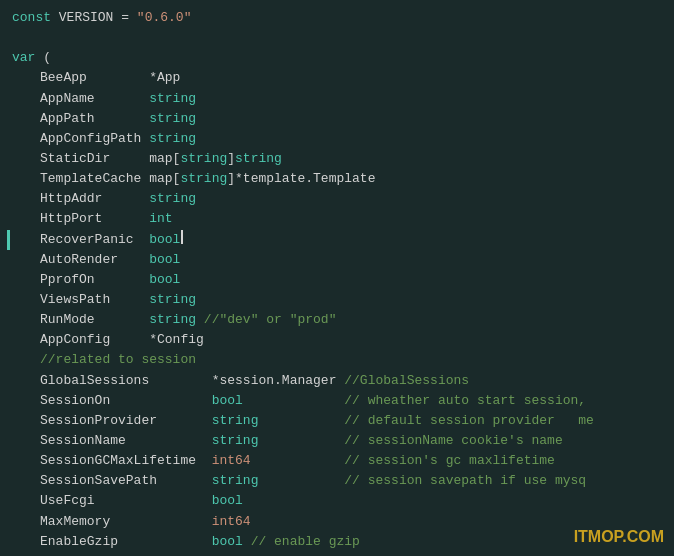 The height and width of the screenshot is (556, 674). What do you see at coordinates (337, 58) in the screenshot?
I see `code-line: var (` at bounding box center [337, 58].